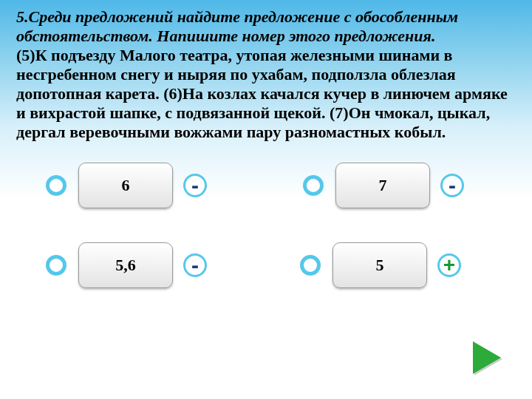 This screenshot has width=532, height=399. I want to click on mark-d: +, so click(449, 265).